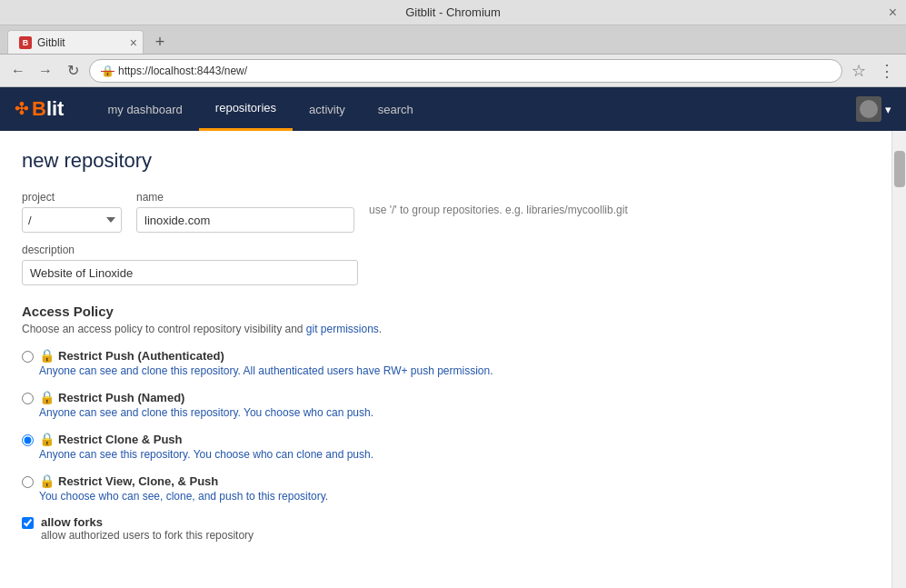 This screenshot has width=906, height=588. Describe the element at coordinates (147, 522) in the screenshot. I see `allow-forks-title: allow forks` at that location.